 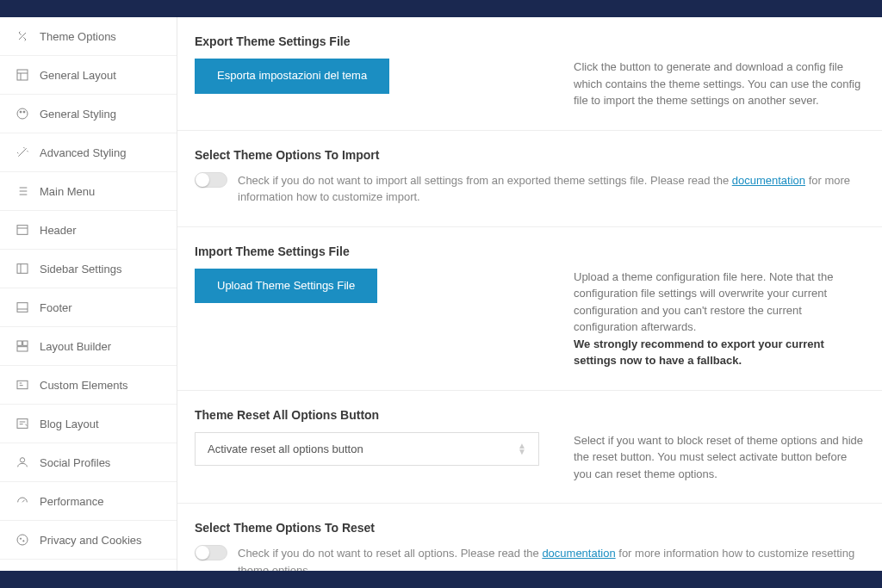 What do you see at coordinates (83, 153) in the screenshot?
I see `sidebar-item-label: Advanced Styling` at bounding box center [83, 153].